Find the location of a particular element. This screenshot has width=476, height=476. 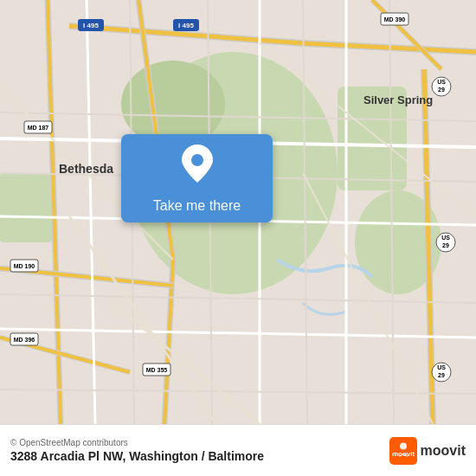

address-text: 3288 Arcadia Pl NW, Washington / Baltimo… is located at coordinates (137, 456).